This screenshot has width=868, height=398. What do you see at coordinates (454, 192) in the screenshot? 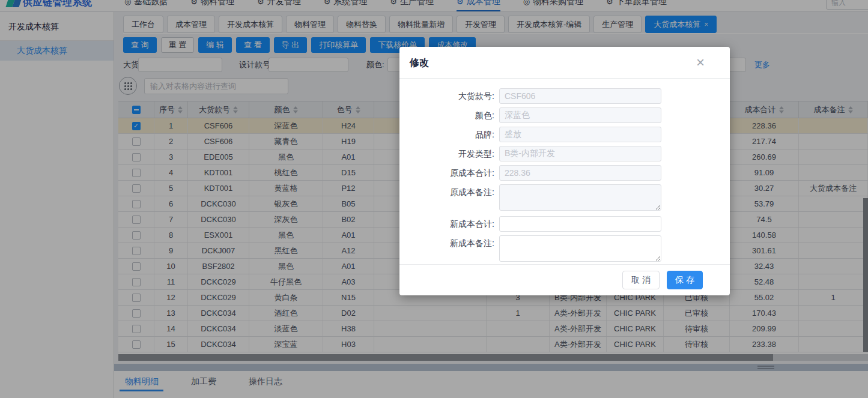
I see `form-field-label: 原成本备注:` at bounding box center [454, 192].